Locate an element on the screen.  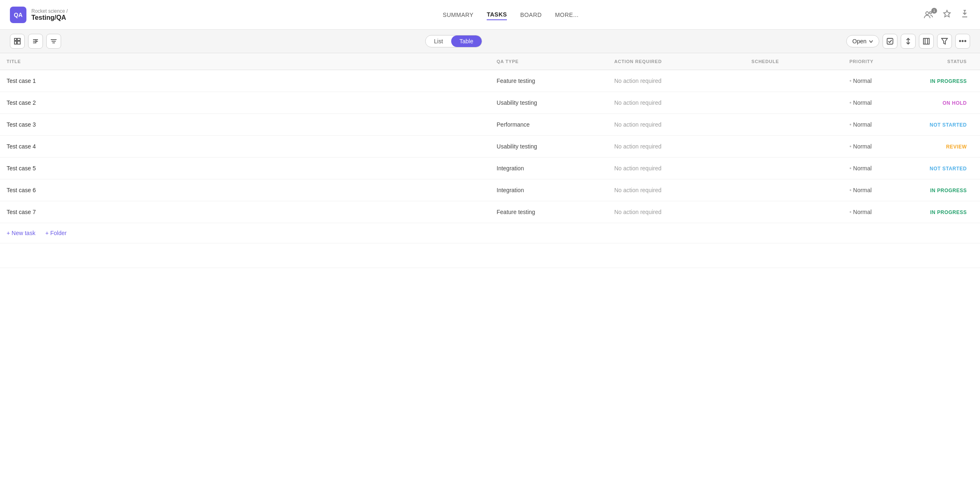
task-priority-4: •Normal is located at coordinates (882, 147).